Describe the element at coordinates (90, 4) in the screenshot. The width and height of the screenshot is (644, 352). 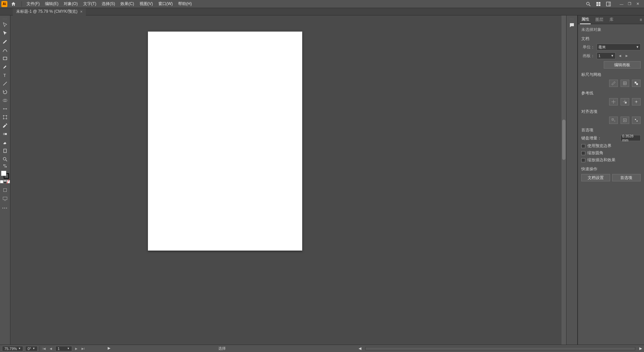
I see `menu-type: 文字(T)` at that location.